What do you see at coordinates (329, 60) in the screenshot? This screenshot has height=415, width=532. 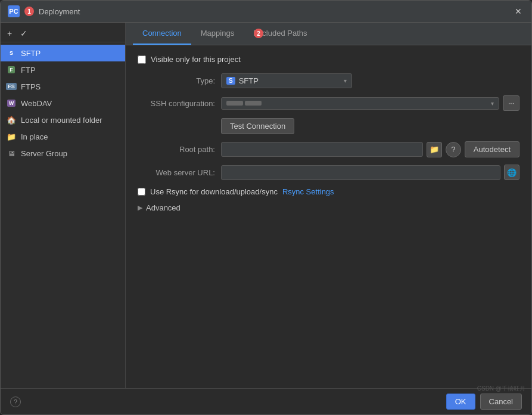 I see `visible-only-row: Visible only for this project` at bounding box center [329, 60].